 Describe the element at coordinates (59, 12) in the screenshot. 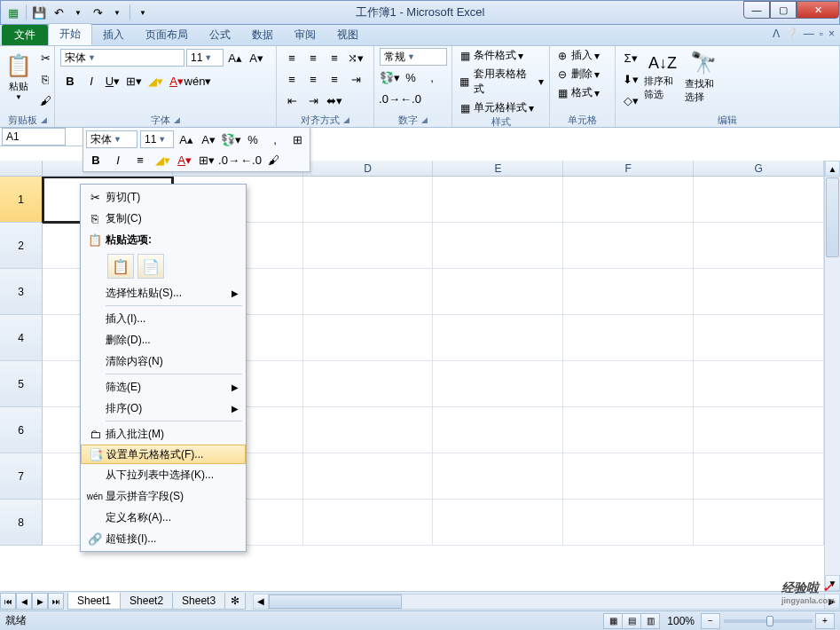

I see `undo-button: ↶` at that location.